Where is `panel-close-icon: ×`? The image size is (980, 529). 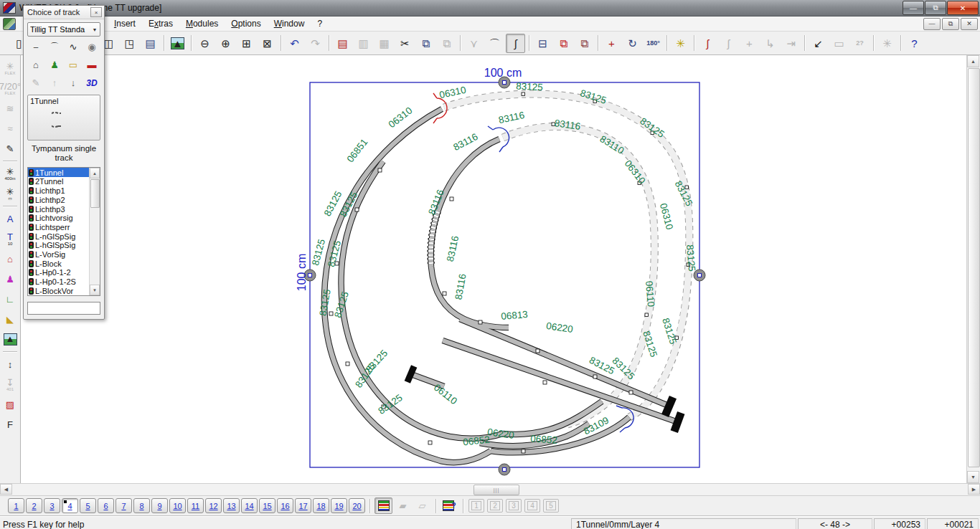
panel-close-icon: × is located at coordinates (96, 12).